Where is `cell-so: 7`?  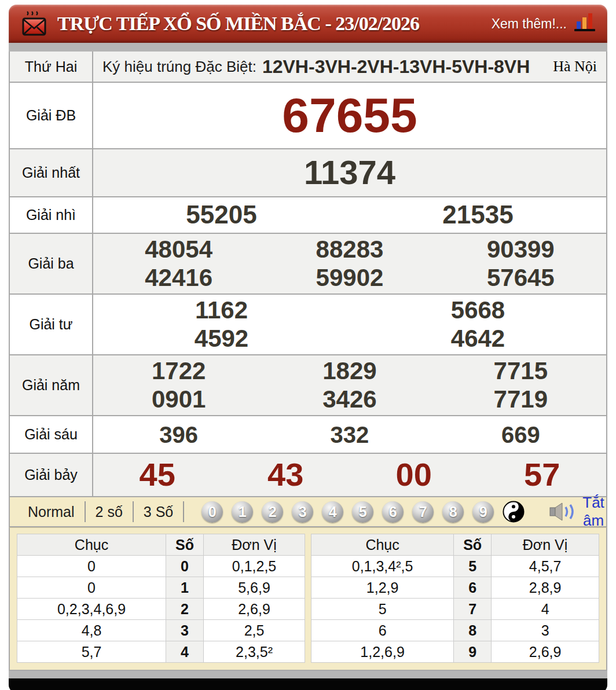 cell-so: 7 is located at coordinates (472, 609).